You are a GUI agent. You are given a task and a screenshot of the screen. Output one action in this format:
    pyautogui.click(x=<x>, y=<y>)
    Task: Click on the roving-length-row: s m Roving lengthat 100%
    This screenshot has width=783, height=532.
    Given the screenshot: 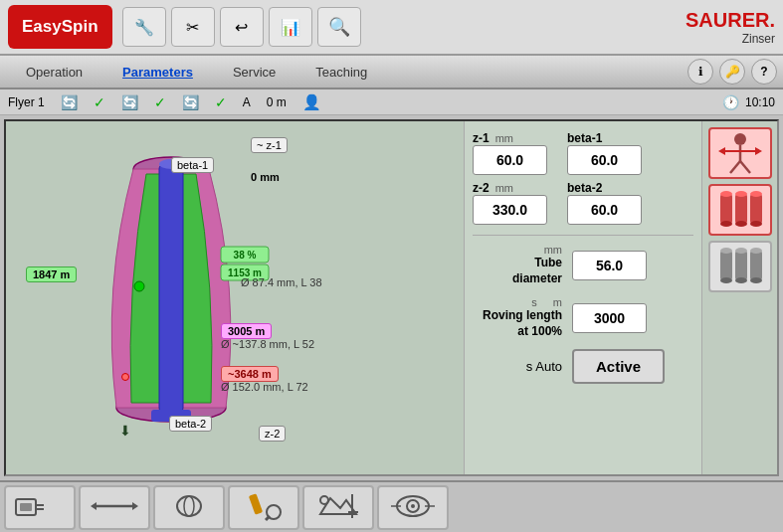 What is the action you would take?
    pyautogui.click(x=583, y=318)
    